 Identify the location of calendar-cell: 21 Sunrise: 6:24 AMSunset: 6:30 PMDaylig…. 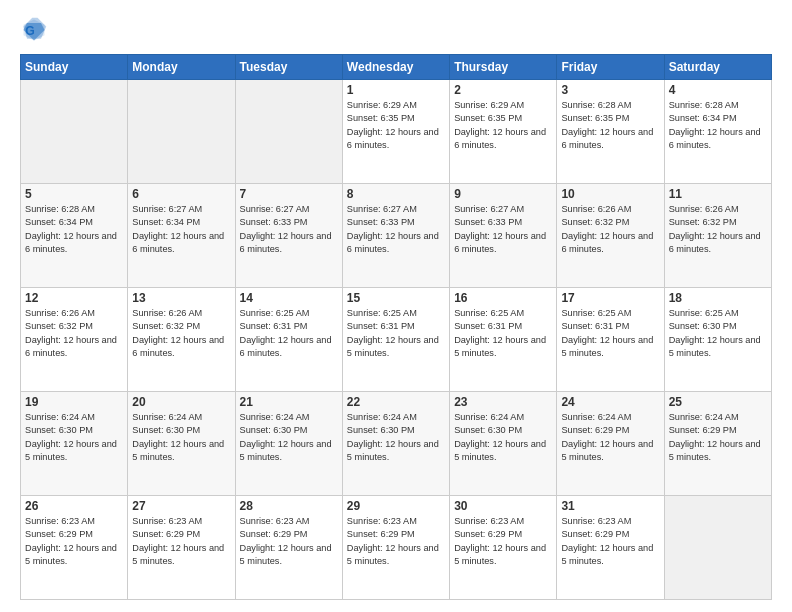
(288, 444).